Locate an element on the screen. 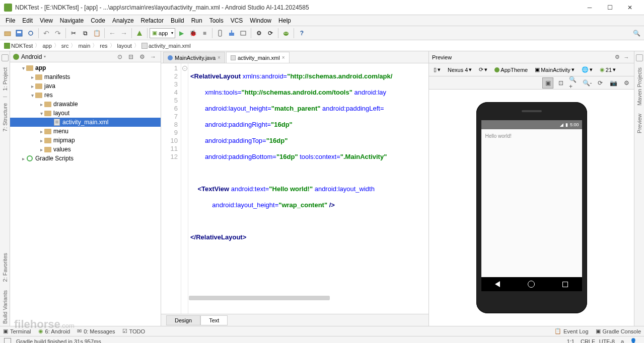 Image resolution: width=644 pixels, height=343 pixels. tool-project: 1: Project is located at coordinates (5, 79).